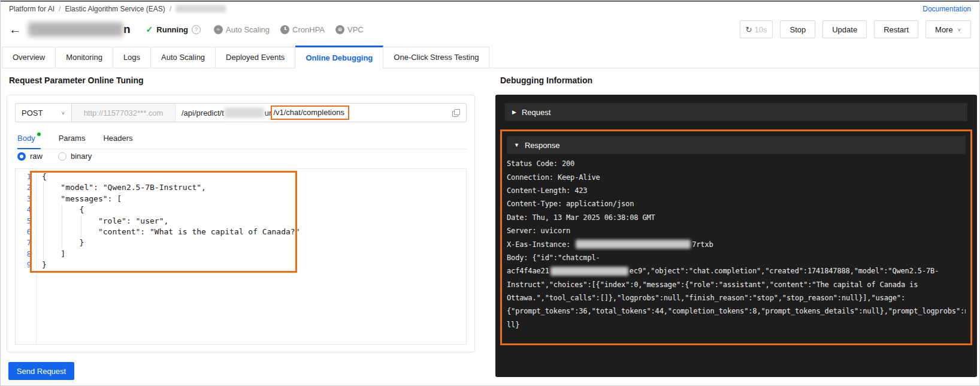 This screenshot has width=980, height=386. Describe the element at coordinates (84, 58) in the screenshot. I see `tab-monitoring: Monitoring` at that location.